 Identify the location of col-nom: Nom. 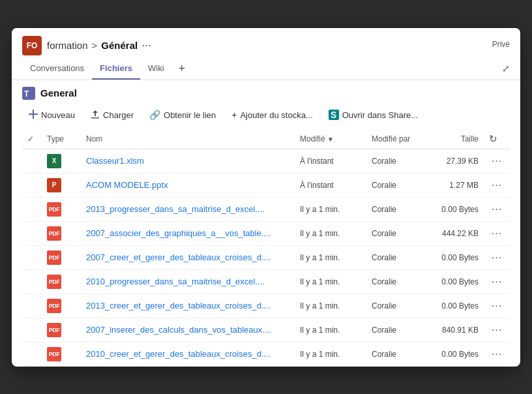
(188, 140).